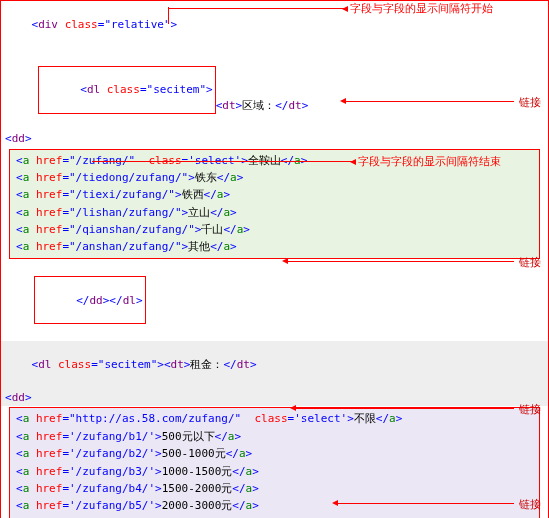 This screenshot has width=549, height=518. What do you see at coordinates (530, 102) in the screenshot?
I see `annotation-link-1: 链接` at bounding box center [530, 102].